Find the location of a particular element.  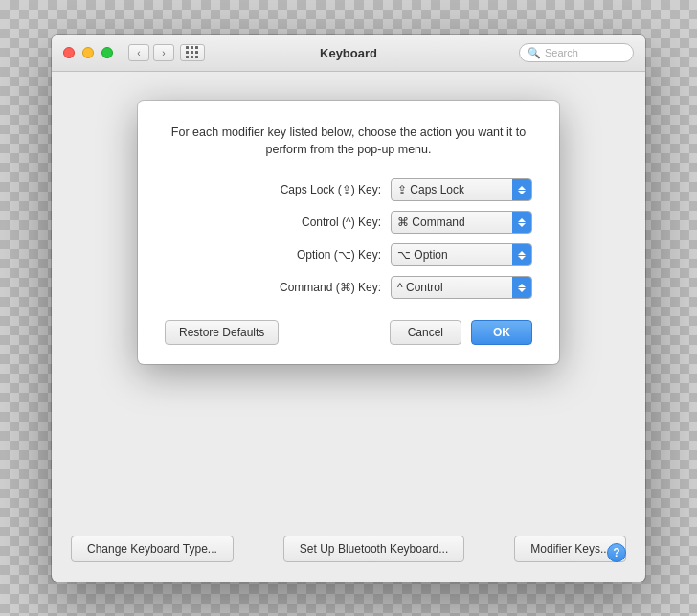

option-select: ⌥ Option is located at coordinates (461, 255).